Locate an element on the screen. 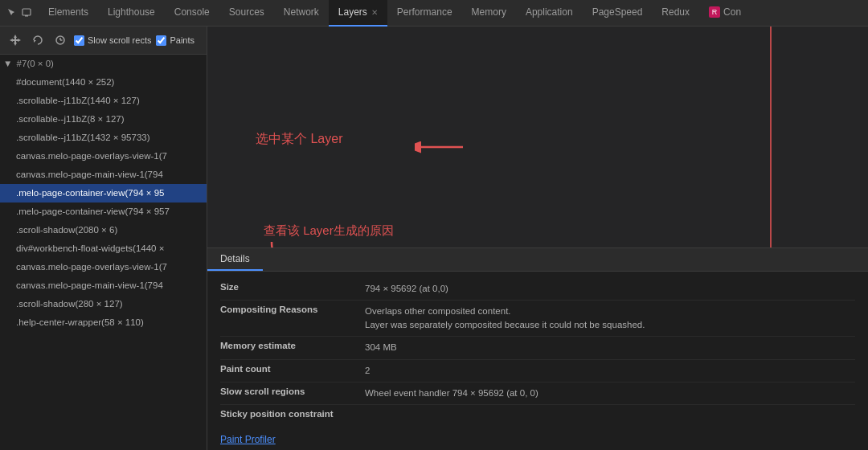 Image resolution: width=868 pixels, height=450 pixels. inspect-icon is located at coordinates (12, 13).